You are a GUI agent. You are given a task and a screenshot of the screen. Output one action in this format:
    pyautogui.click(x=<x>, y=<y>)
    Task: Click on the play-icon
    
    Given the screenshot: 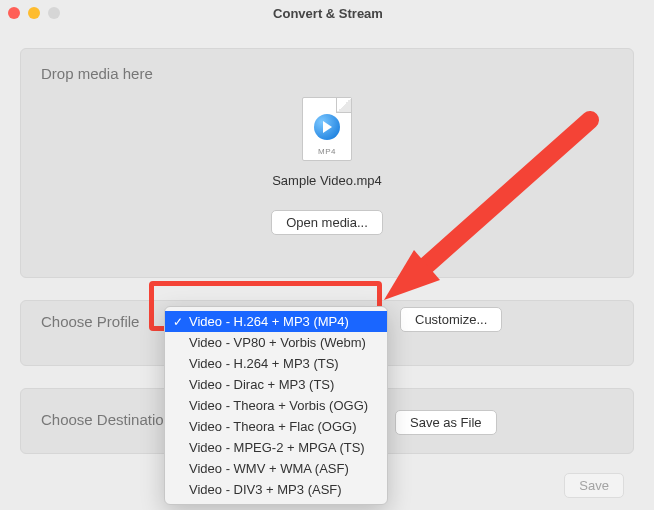 What is the action you would take?
    pyautogui.click(x=327, y=127)
    